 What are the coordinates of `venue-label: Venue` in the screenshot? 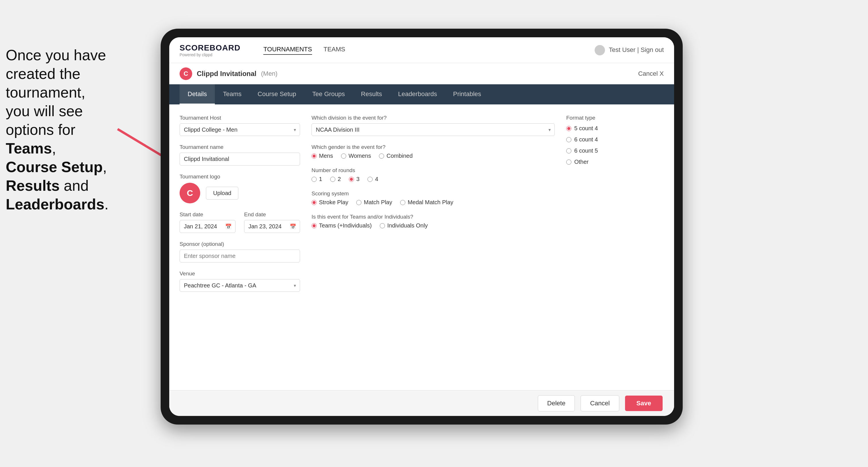 It's located at (240, 274).